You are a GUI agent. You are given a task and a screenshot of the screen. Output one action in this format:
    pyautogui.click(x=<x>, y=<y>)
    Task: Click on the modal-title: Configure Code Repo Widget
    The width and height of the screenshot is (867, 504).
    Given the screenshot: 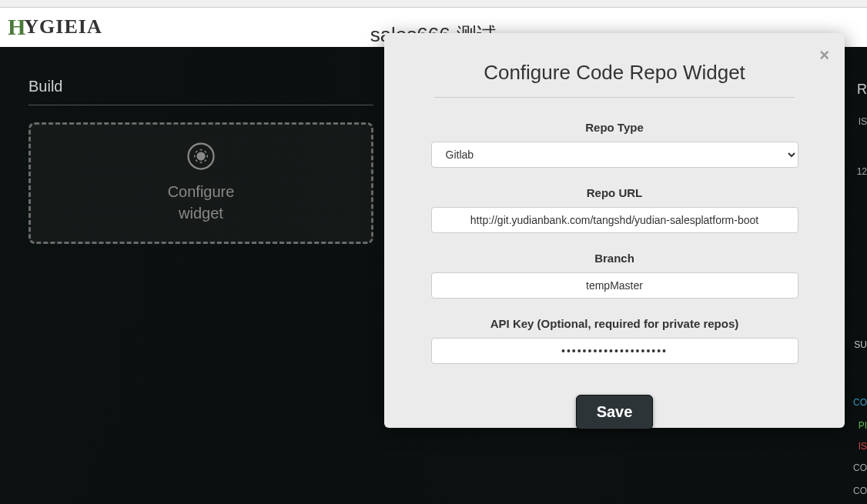 What is the action you would take?
    pyautogui.click(x=614, y=72)
    